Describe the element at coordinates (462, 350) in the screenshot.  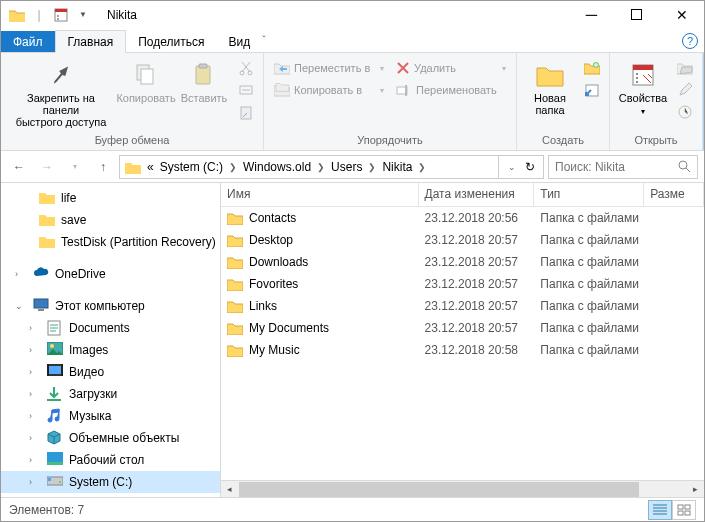
I see `table-row: My Music23.12.2018 20:58Папка с файлами` at that location.